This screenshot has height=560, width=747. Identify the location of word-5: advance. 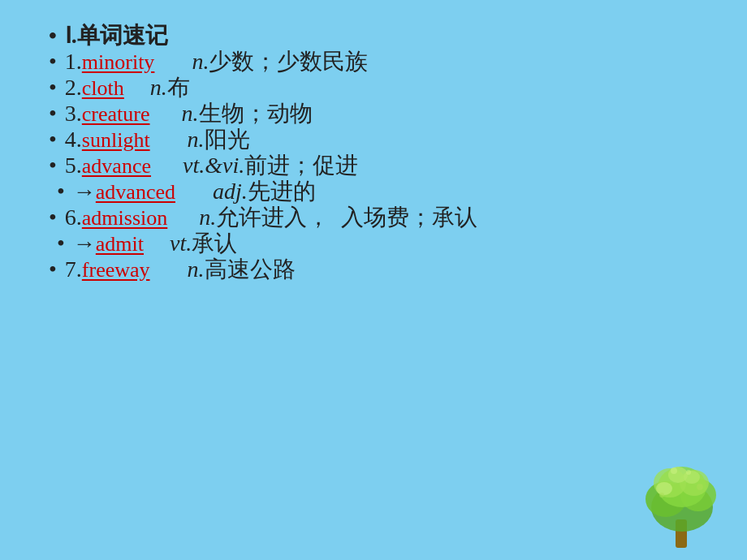
(117, 166).